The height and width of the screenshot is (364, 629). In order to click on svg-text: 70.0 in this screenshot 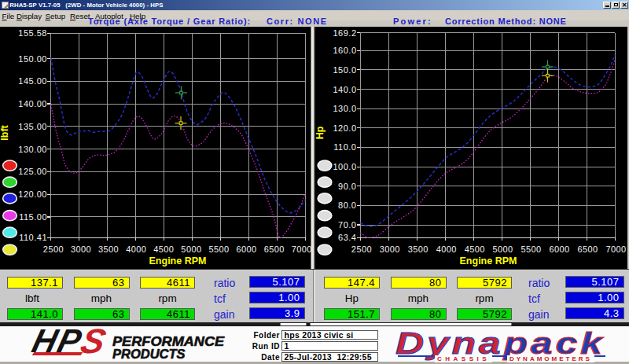, I will do `click(348, 225)`.